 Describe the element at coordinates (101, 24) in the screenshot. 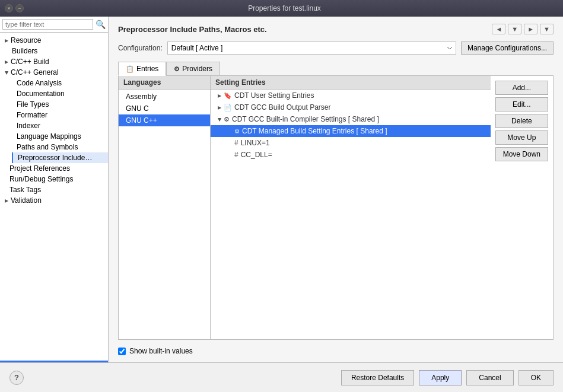

I see `filter-clear-icon: 🔍` at that location.